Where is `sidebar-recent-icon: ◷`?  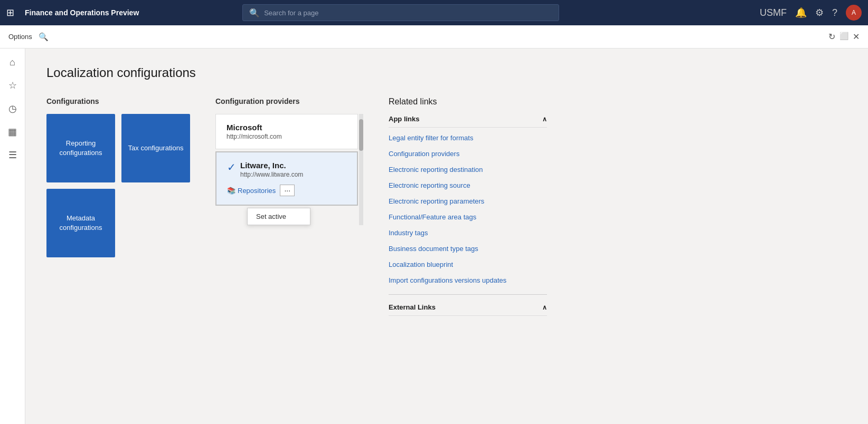 sidebar-recent-icon: ◷ is located at coordinates (13, 109).